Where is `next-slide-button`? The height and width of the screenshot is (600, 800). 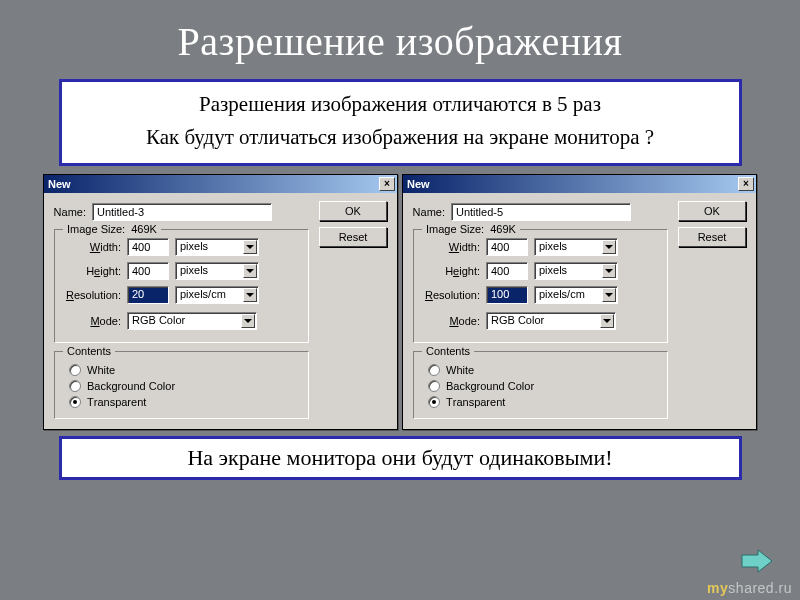
next-slide-button is located at coordinates (757, 561).